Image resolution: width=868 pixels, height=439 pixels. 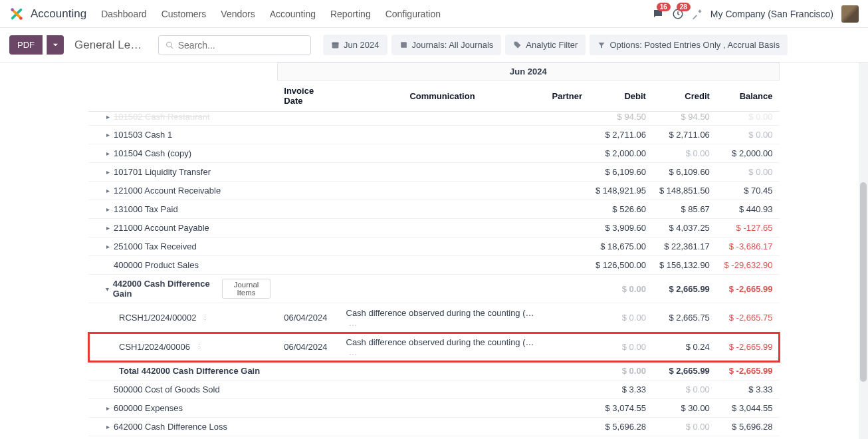 I want to click on table-row: ▸211000 Account Payable$ 3,909.60$ 4,037…, so click(x=434, y=228).